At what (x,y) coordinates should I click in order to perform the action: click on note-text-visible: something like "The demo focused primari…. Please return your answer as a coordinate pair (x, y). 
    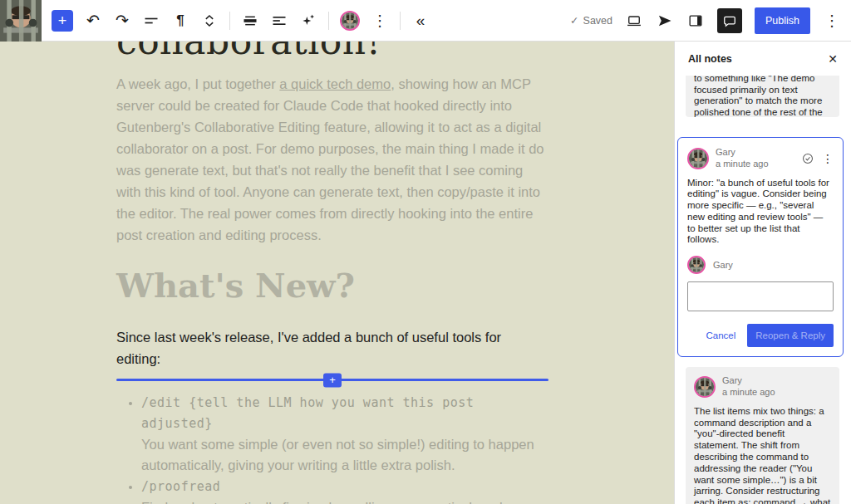
    Looking at the image, I should click on (758, 96).